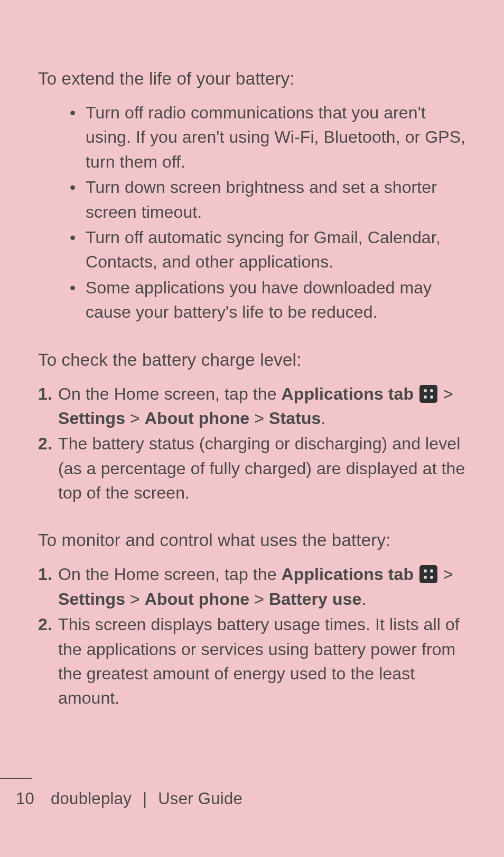 The height and width of the screenshot is (857, 504). I want to click on bullet-item: Some applications you have downloaded ma…, so click(268, 300).